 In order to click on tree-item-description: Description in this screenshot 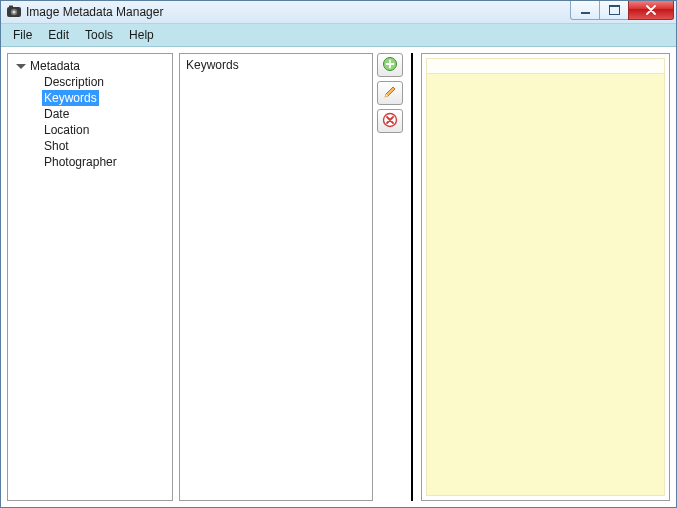, I will do `click(74, 82)`.